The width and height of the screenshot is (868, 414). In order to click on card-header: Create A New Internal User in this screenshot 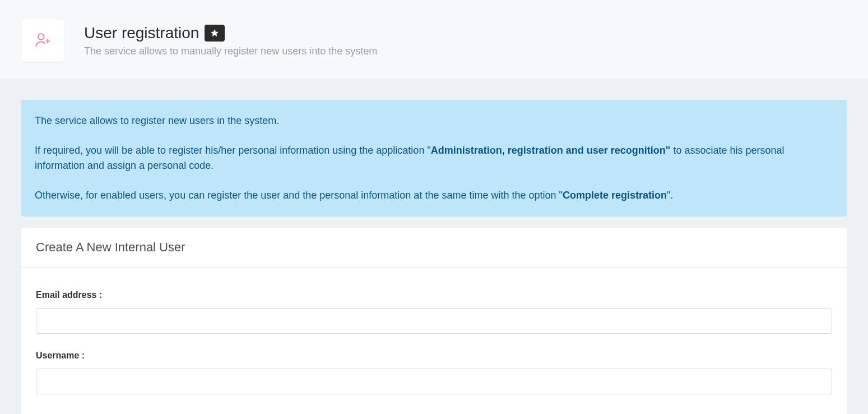, I will do `click(434, 248)`.